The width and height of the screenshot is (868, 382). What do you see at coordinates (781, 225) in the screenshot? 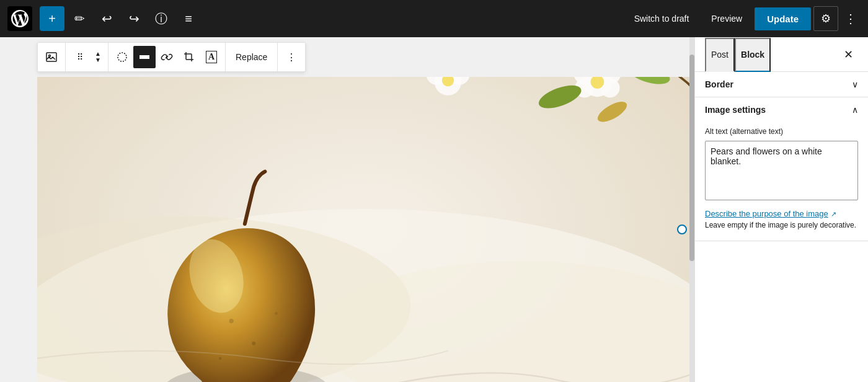
I see `describe-hint: Leave empty if the image is purely decor…` at bounding box center [781, 225].